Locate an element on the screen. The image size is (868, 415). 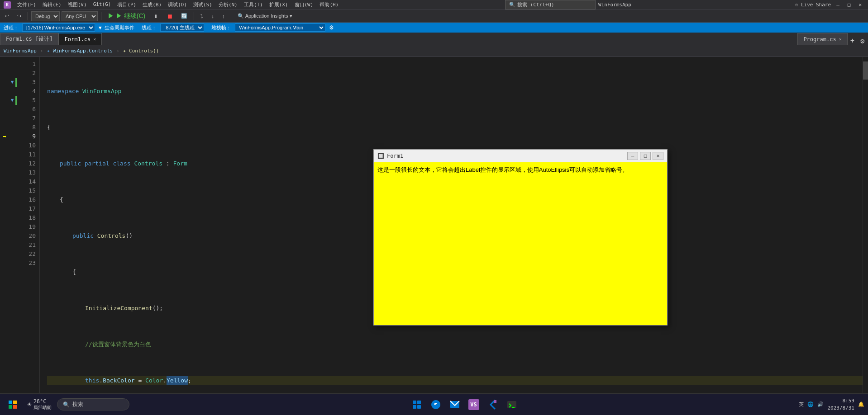
menu-git: Git(G) is located at coordinates (102, 5).